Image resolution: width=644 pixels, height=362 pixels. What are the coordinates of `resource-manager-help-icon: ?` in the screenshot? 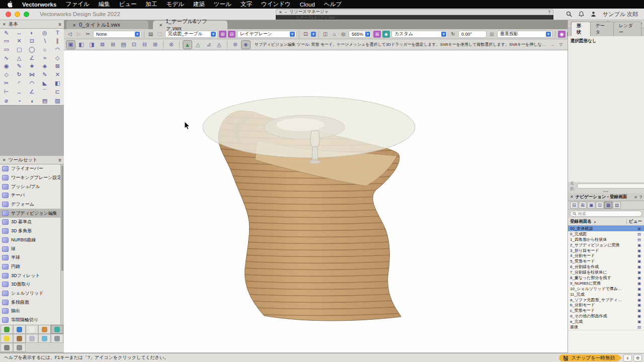 It's located at (549, 12).